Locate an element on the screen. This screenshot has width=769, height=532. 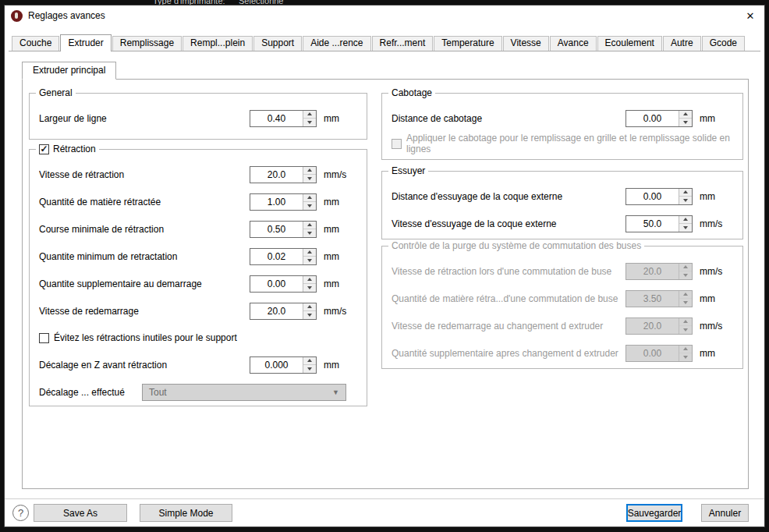
retraction-enable-checkbox: ✓ is located at coordinates (44, 150).